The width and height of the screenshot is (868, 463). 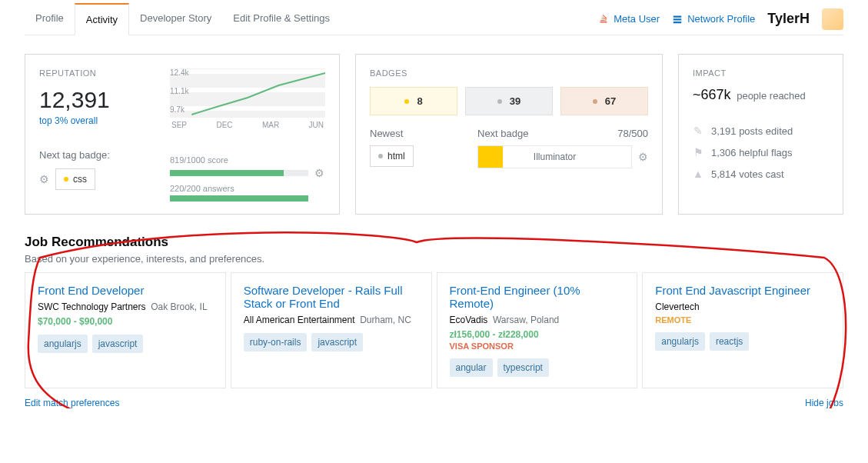 I want to click on job-meta: SWC Technology Partners Oak Brook, IL, so click(x=125, y=307).